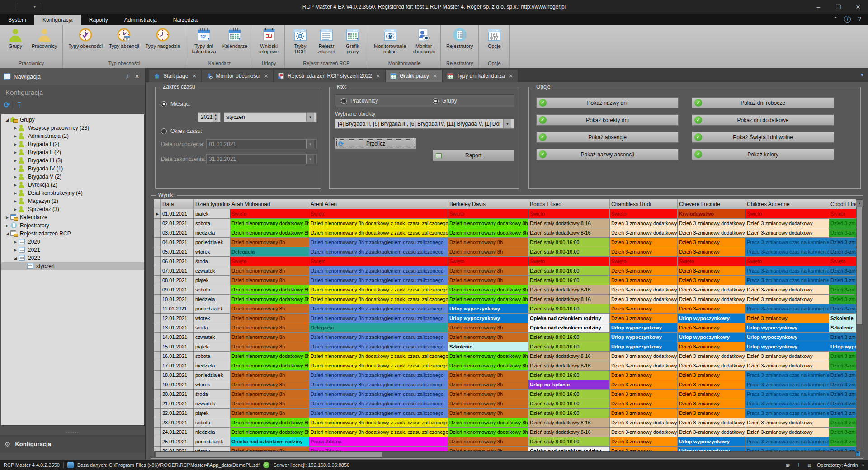  Describe the element at coordinates (164, 104) in the screenshot. I see `radio-miesiac` at that location.